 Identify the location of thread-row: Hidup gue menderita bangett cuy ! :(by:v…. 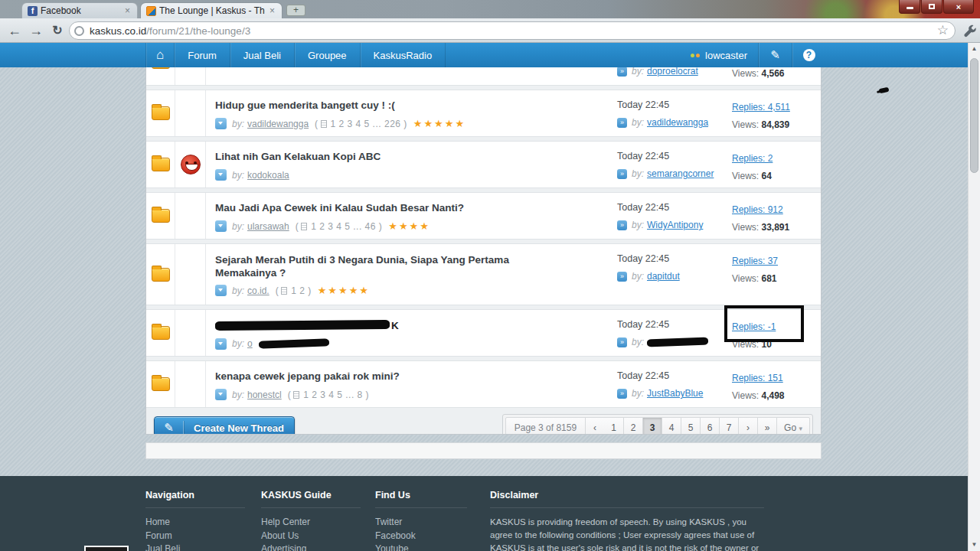
(484, 113).